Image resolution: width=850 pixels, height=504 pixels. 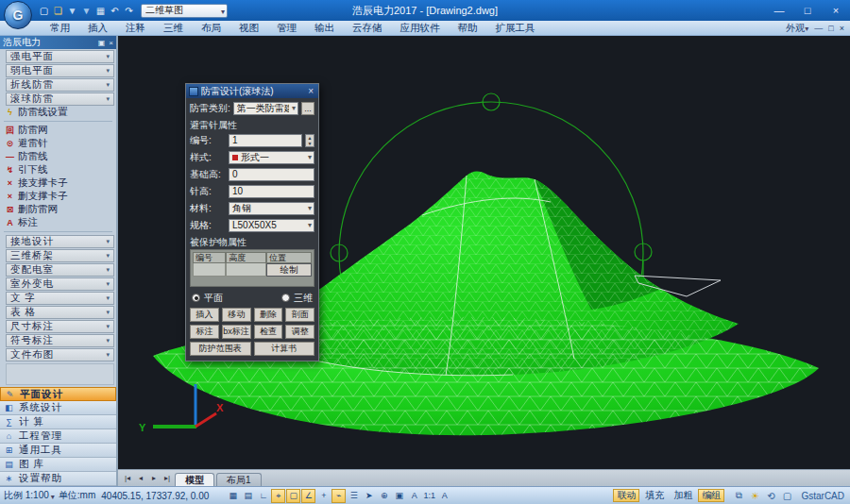 I want to click on more-button: ..., so click(x=308, y=109).